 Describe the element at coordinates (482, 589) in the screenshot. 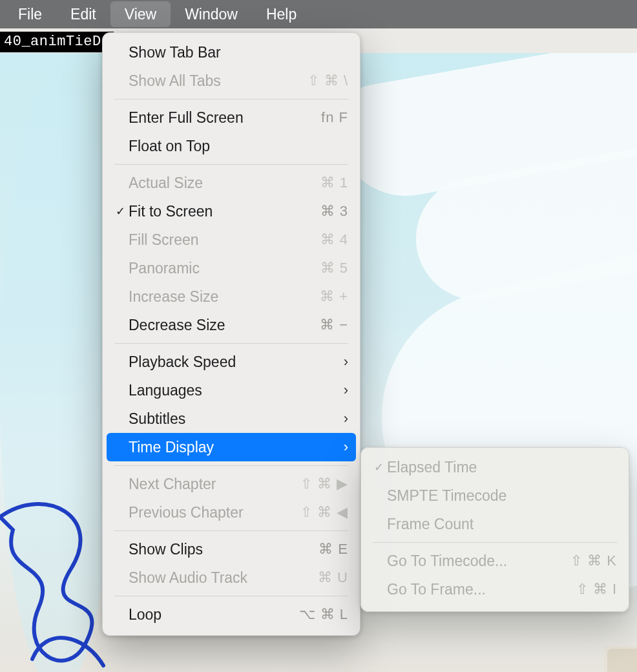

I see `menu-item-label: Go To Frame...` at that location.